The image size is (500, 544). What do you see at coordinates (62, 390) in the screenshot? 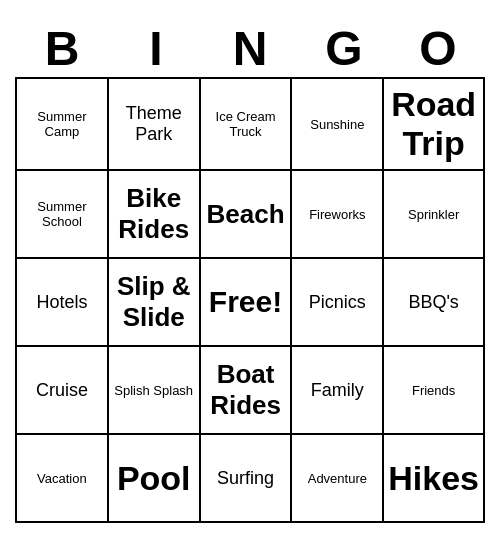
I see `cell-text: Cruise` at bounding box center [62, 390].